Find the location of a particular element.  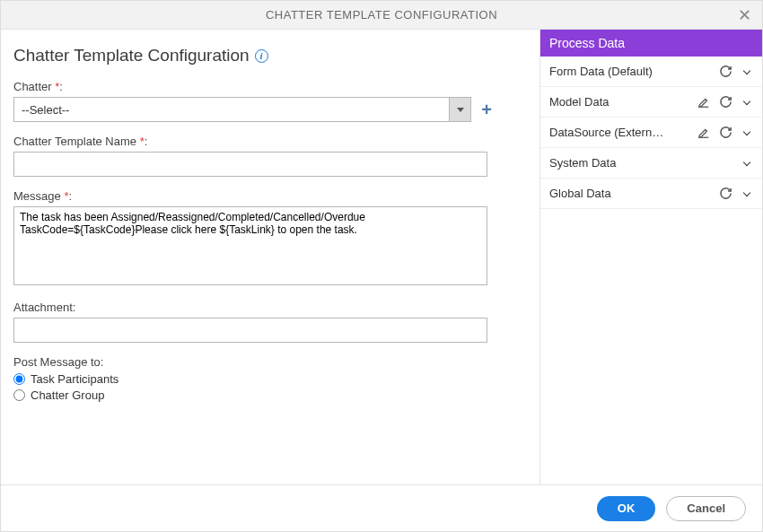

radio-chatter-group-label: Chatter Group is located at coordinates (67, 395).